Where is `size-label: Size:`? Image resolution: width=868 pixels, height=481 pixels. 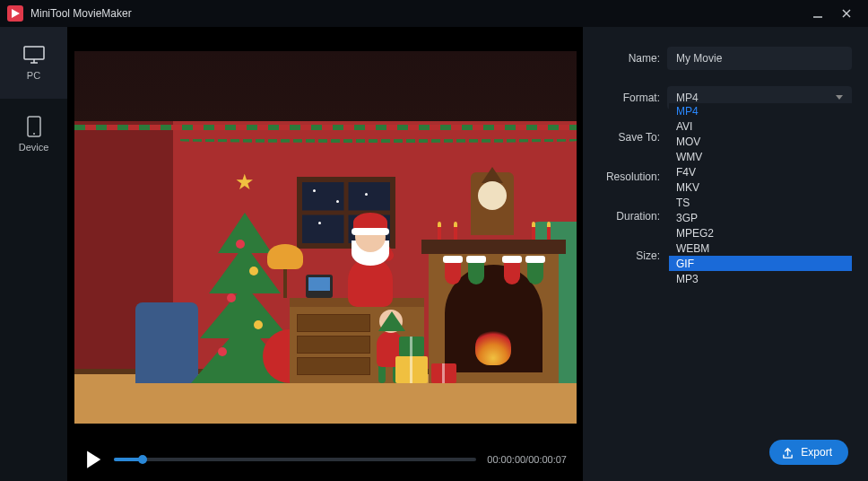 size-label: Size: is located at coordinates (629, 256).